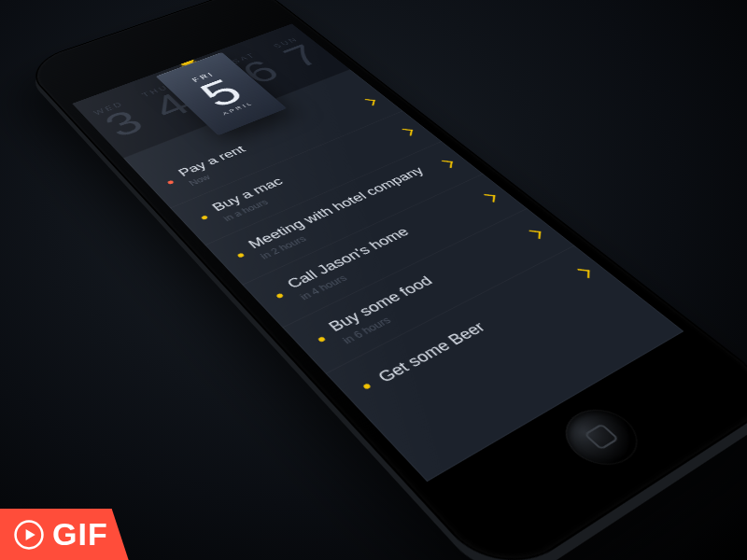 The width and height of the screenshot is (747, 560). I want to click on task-row: Buy some food in 6 hours, so click(428, 291).